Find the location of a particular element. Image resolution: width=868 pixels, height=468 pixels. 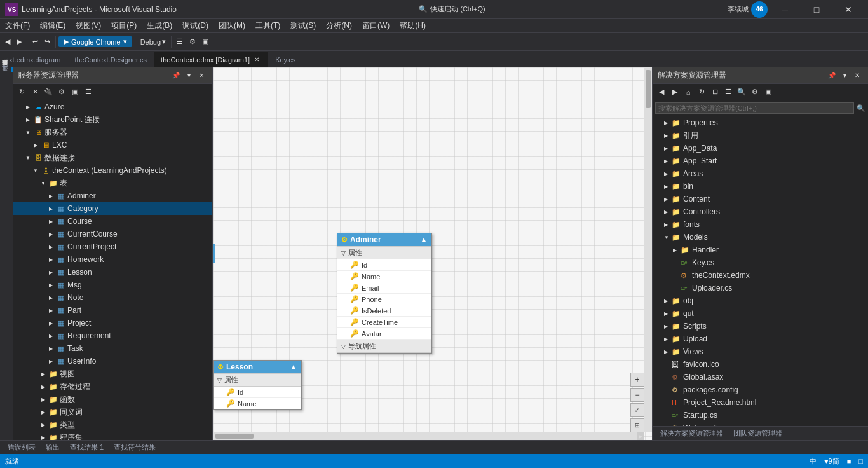

sol-tree-item-19: 🖼favicon.ico is located at coordinates (760, 364).